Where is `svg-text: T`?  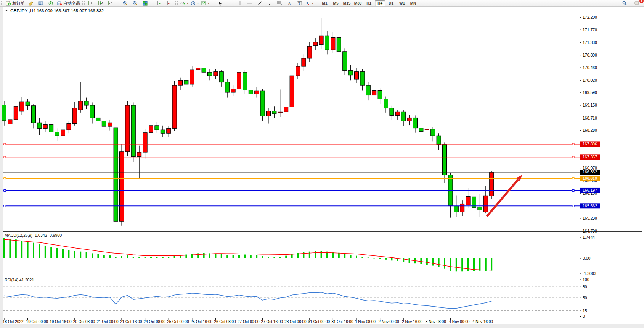 svg-text: T is located at coordinates (299, 3).